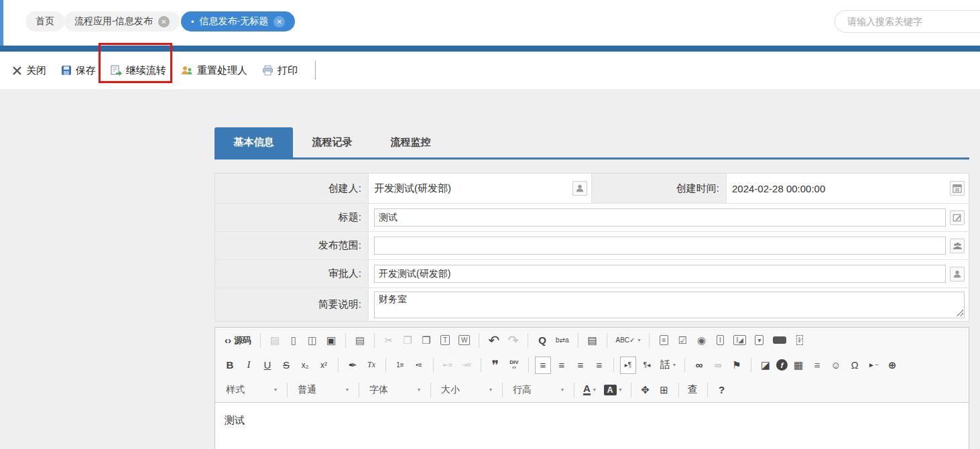  What do you see at coordinates (908, 21) in the screenshot?
I see `search-input` at bounding box center [908, 21].